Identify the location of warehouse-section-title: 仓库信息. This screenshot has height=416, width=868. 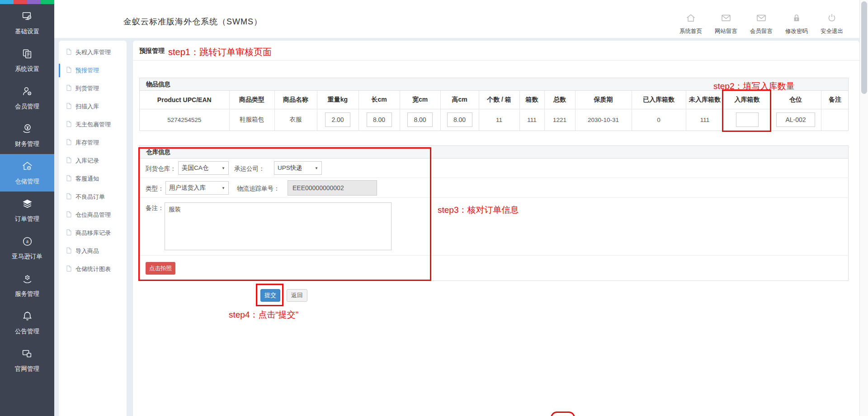
(494, 152).